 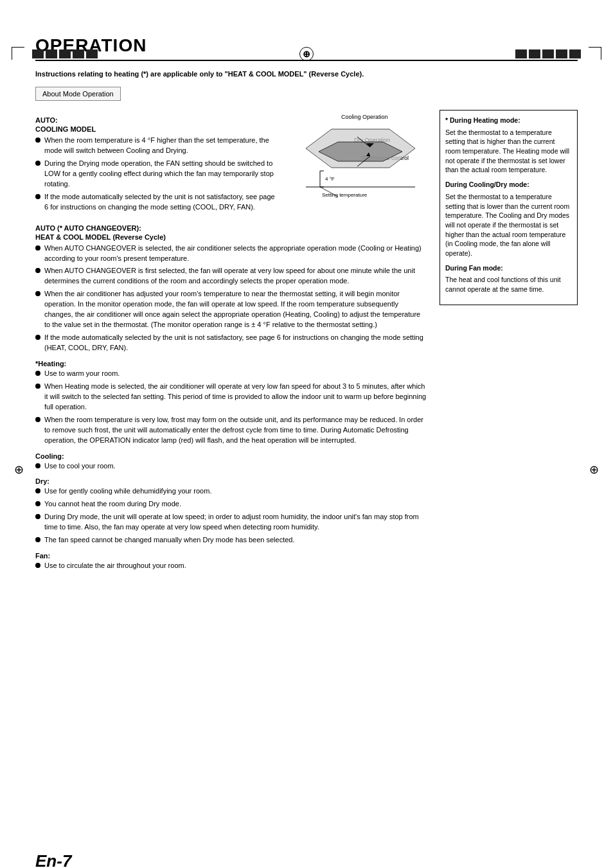 What do you see at coordinates (365, 117) in the screenshot?
I see `svg-text: Cooling Operation` at bounding box center [365, 117].